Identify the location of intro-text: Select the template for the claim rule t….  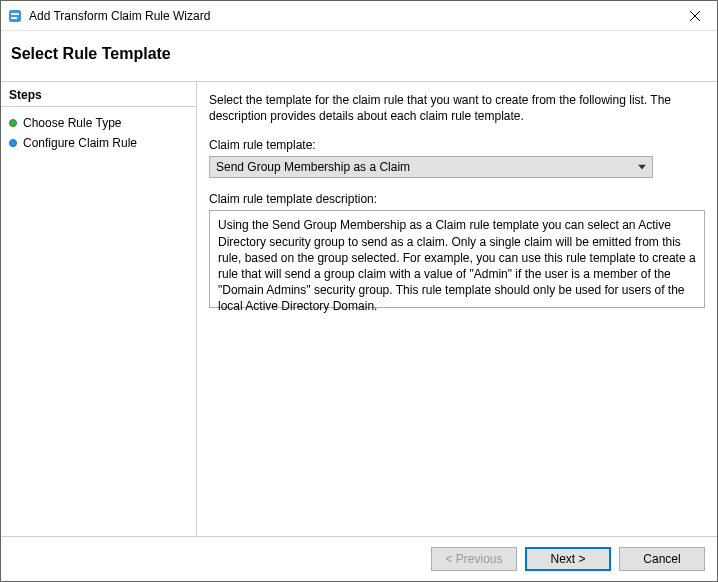
(457, 108).